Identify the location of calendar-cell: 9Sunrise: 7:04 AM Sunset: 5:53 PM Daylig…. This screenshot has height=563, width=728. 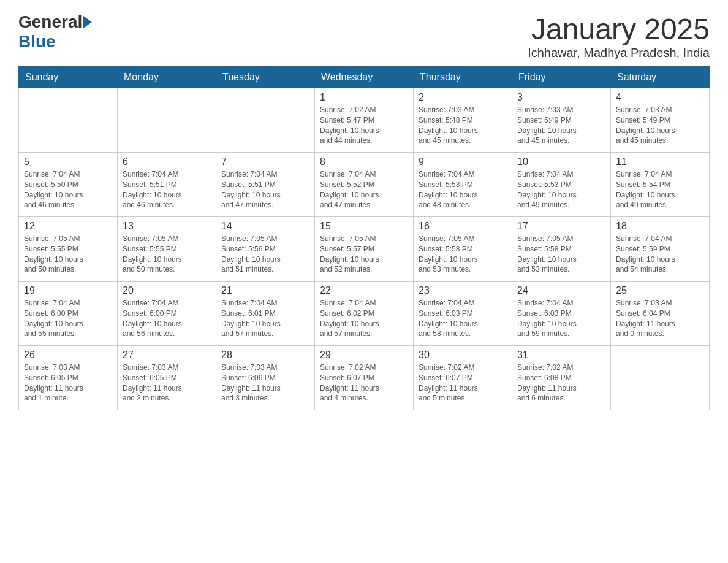
(463, 185).